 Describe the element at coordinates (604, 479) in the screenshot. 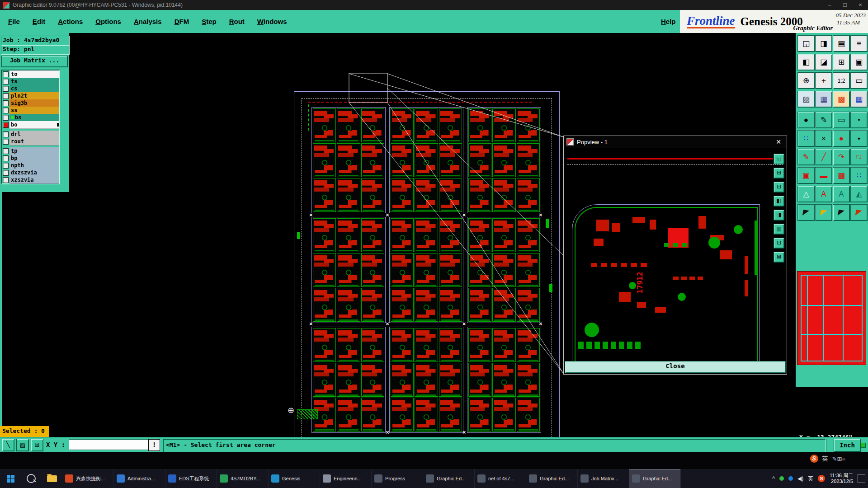

I see `taskbar-app: Job Matrix...` at that location.